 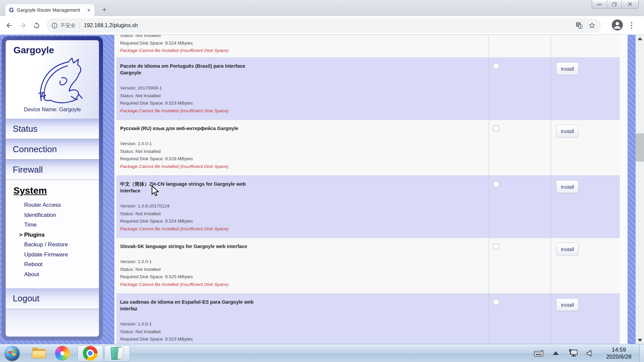 I want to click on sidebar-item-backup-restore: Backup / Restore, so click(x=52, y=245).